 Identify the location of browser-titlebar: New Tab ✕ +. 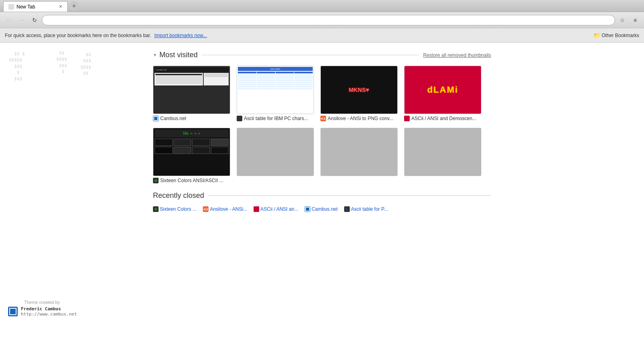
(322, 6).